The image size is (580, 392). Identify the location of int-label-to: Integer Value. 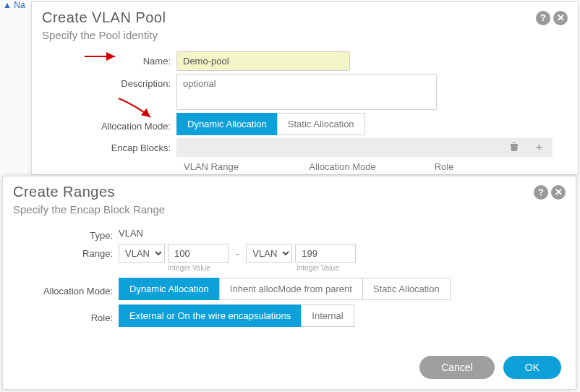
(318, 268).